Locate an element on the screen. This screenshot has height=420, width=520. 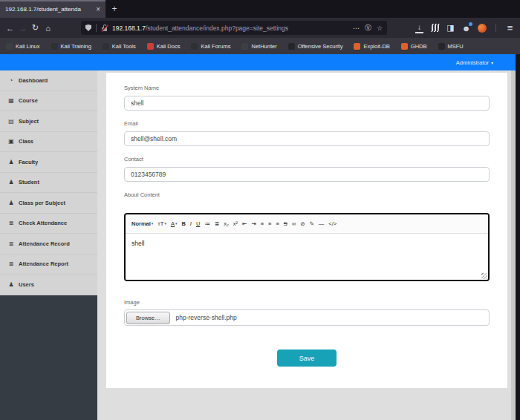
sidebar-item-attendance-report: ≣Attendance Report is located at coordinates (49, 265).